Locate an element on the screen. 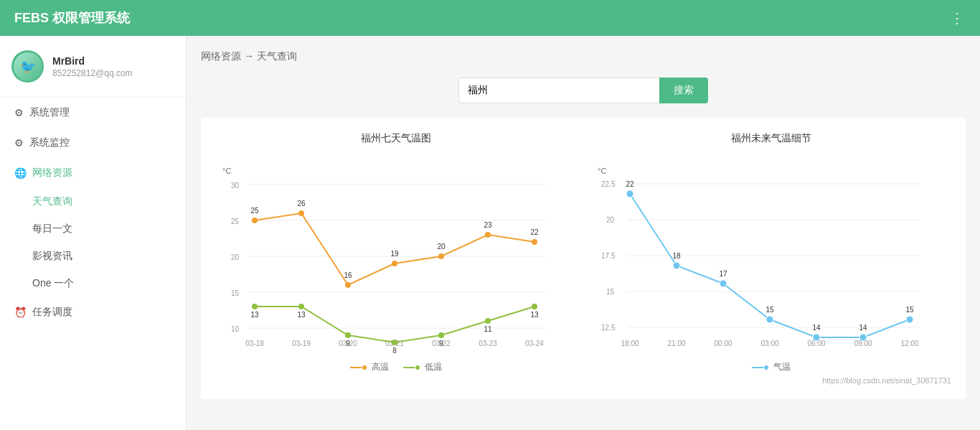  header-menu-icon: ⋮ is located at coordinates (958, 18).